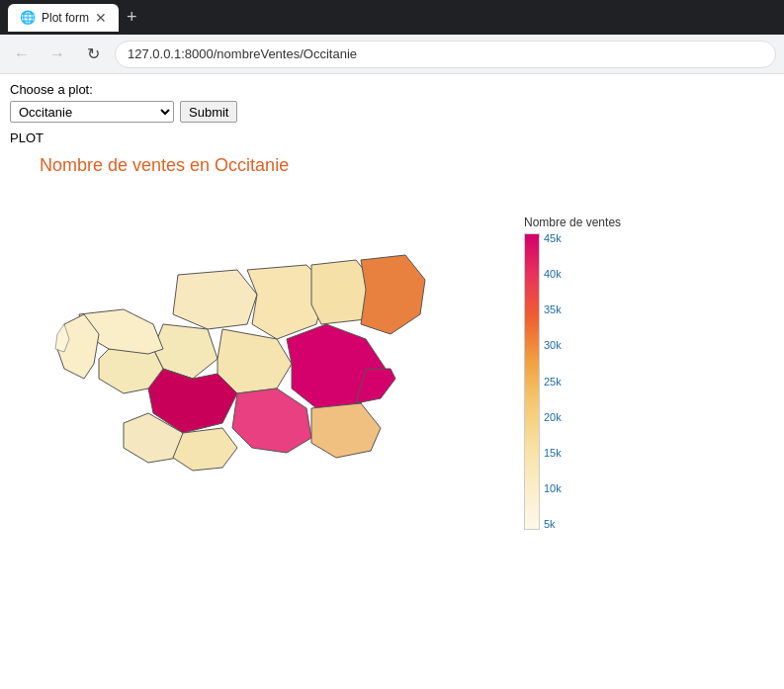  Describe the element at coordinates (553, 417) in the screenshot. I see `legend-tick-20k: 20k` at that location.